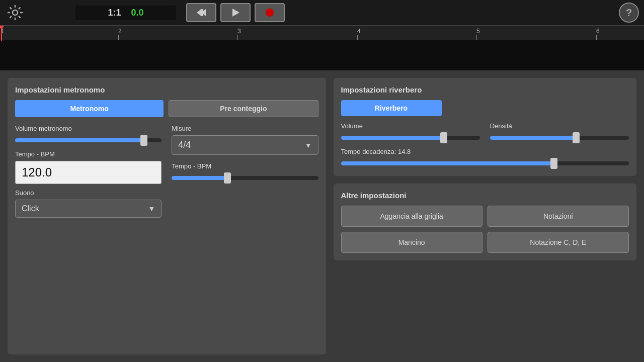 Image resolution: width=644 pixels, height=362 pixels. What do you see at coordinates (598, 31) in the screenshot?
I see `ruler-mark-6: 6` at bounding box center [598, 31].